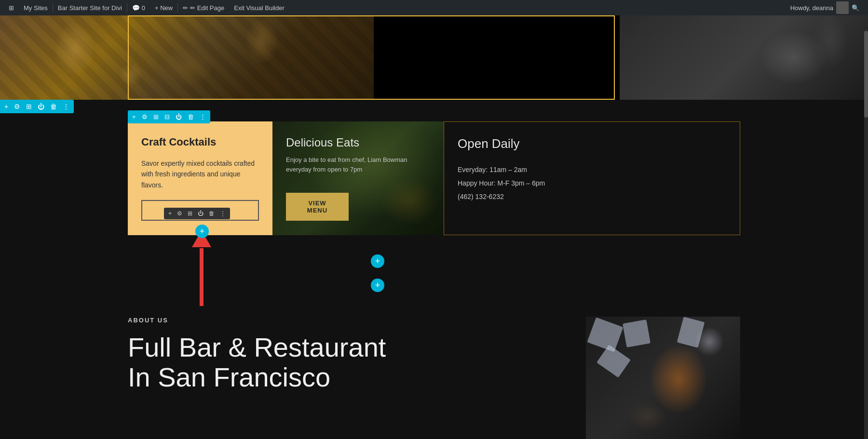  What do you see at coordinates (378, 261) in the screenshot?
I see `add-row-button-1: +` at bounding box center [378, 261].